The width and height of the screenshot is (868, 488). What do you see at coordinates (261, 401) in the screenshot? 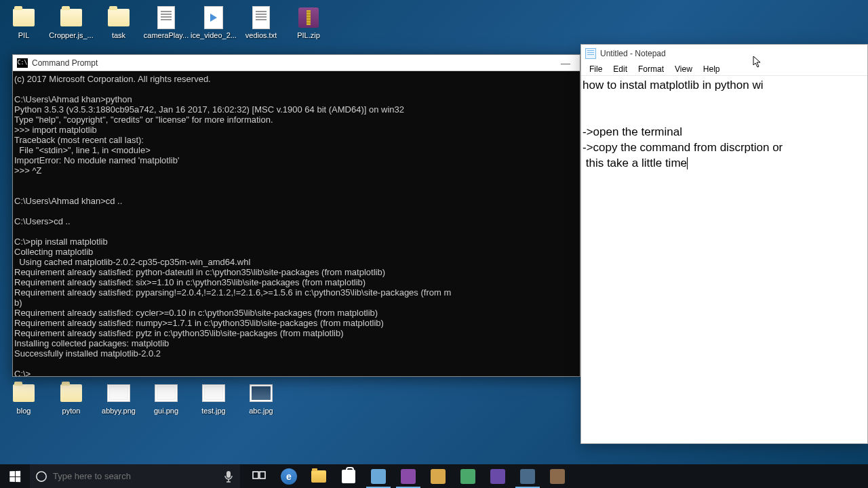
I see `desktop-icon-abc-jpg: abc.jpg` at bounding box center [261, 401].